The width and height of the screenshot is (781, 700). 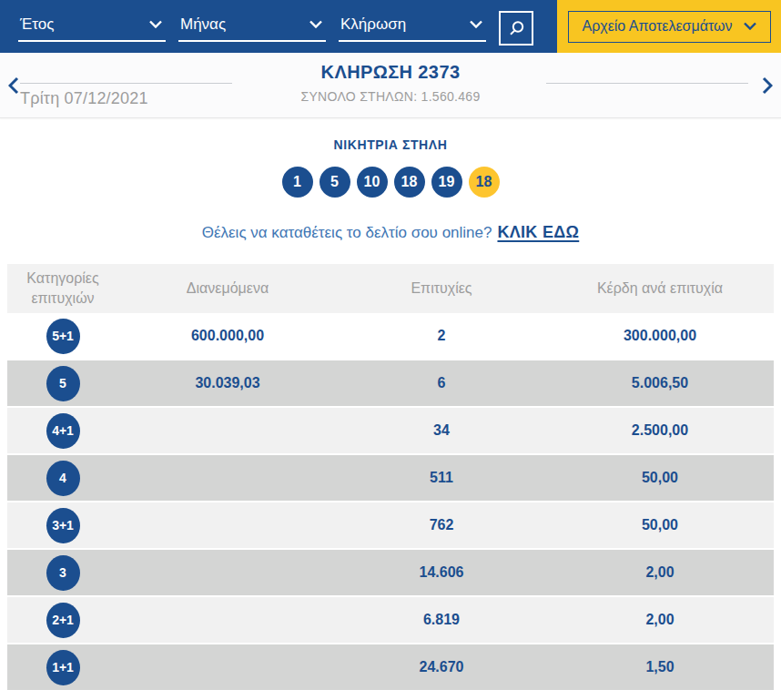 What do you see at coordinates (390, 145) in the screenshot?
I see `winning-column-heading: ΝΙΚΗΤΡΙΑ ΣΤΗΛΗ` at bounding box center [390, 145].